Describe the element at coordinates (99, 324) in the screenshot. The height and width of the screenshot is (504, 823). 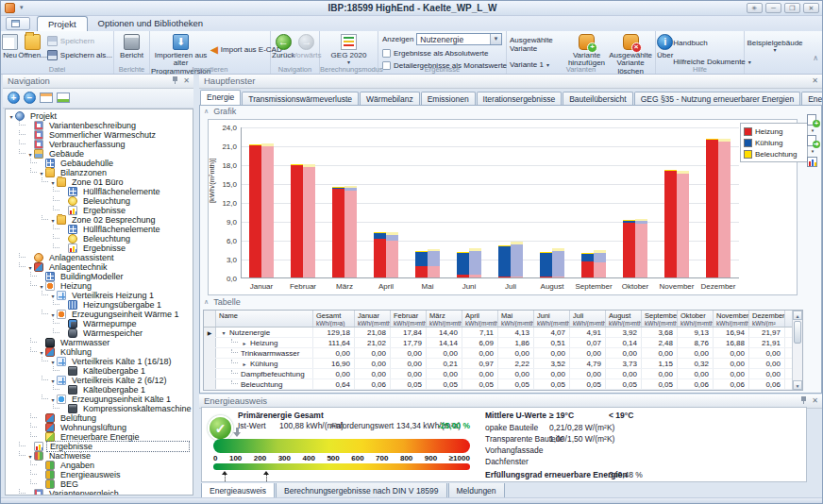
I see `tree-item-w-rmepumpe: Wärmepumpe` at that location.